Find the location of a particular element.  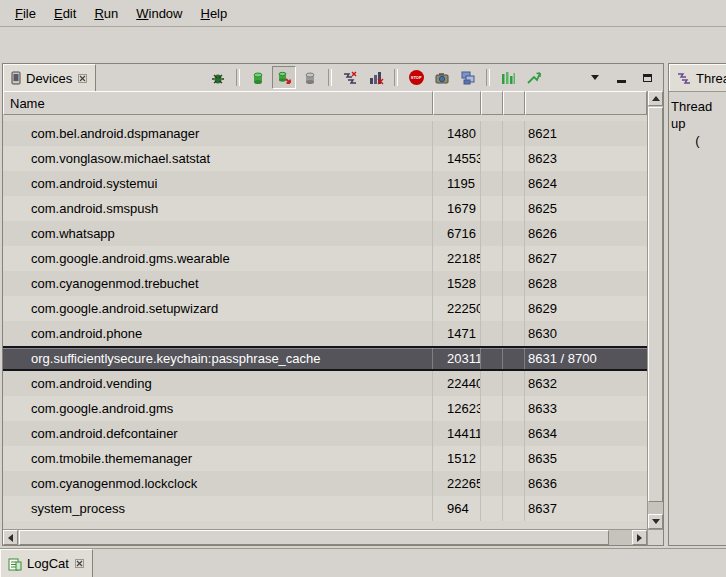

dump-hprof-button is located at coordinates (284, 78).